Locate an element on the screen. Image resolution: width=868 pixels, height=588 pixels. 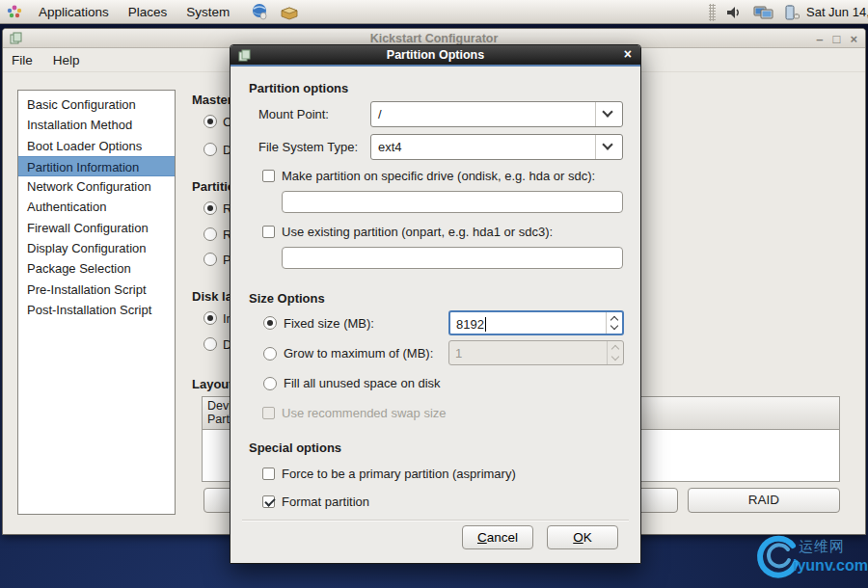
fs-type-dropdown-button is located at coordinates (609, 147).